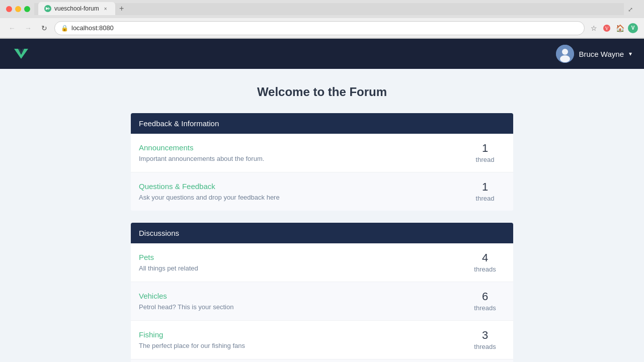 This screenshot has height=362, width=644. Describe the element at coordinates (201, 159) in the screenshot. I see `forum-item-description: Important announcements about the forum.` at that location.